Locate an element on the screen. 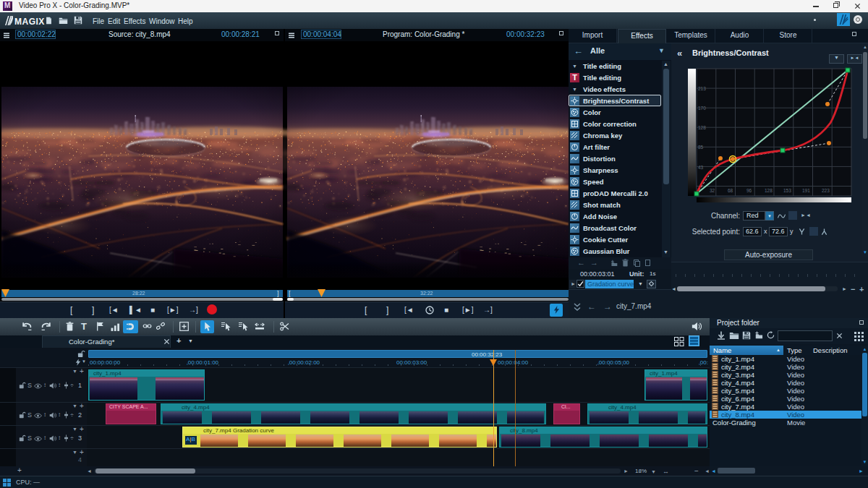 The height and width of the screenshot is (488, 868). svg-text: 32 is located at coordinates (712, 191).